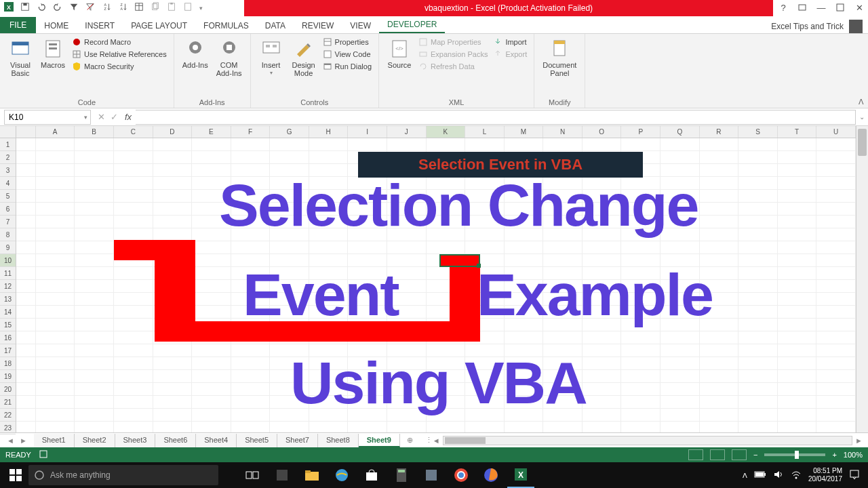  What do you see at coordinates (8, 274) in the screenshot?
I see `row-header: 11` at bounding box center [8, 274].